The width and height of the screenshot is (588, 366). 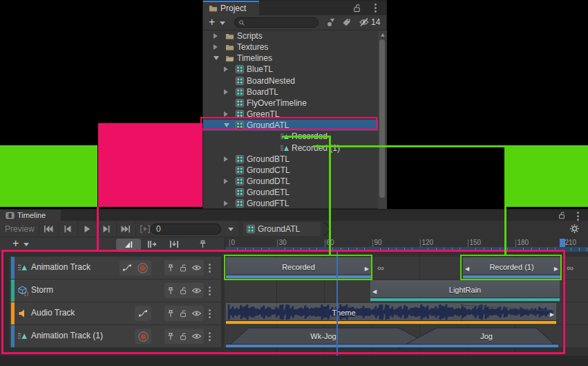 I want to click on time-unit-dropdown-icon, so click(x=231, y=230).